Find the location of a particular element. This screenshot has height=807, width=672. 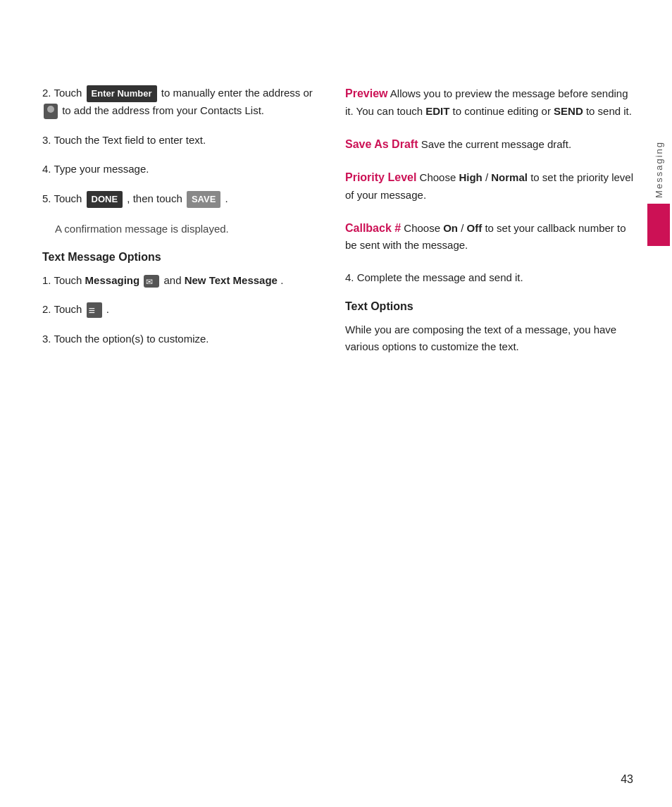

tmo1-messaging-bold: Messaging is located at coordinates (113, 281).